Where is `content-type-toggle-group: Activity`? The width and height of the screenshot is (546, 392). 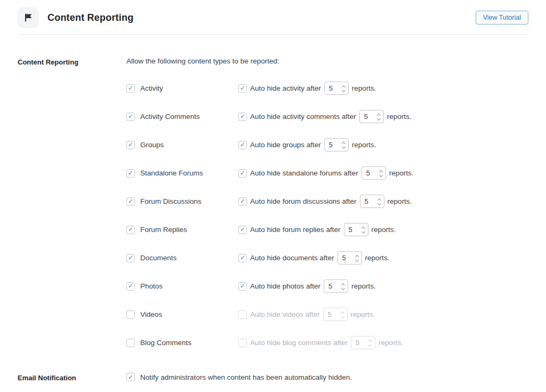
content-type-toggle-group: Activity is located at coordinates (182, 89).